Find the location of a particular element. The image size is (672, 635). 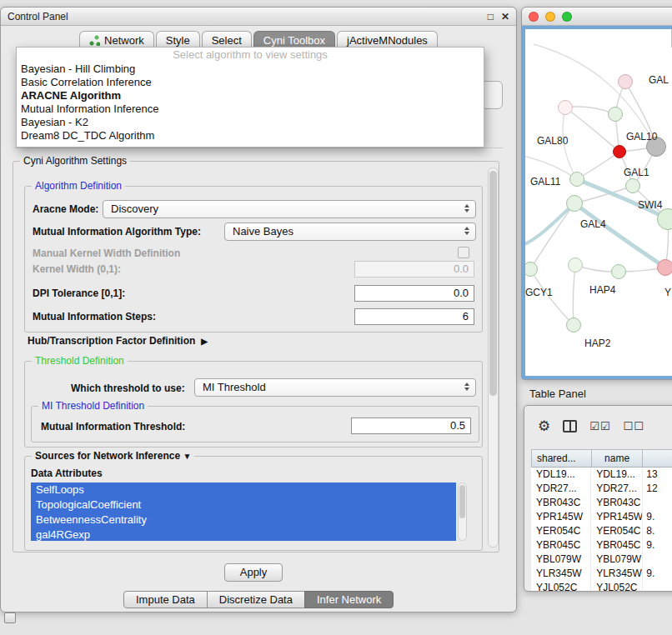

table-row: YJL052CYJL052C is located at coordinates (602, 586).